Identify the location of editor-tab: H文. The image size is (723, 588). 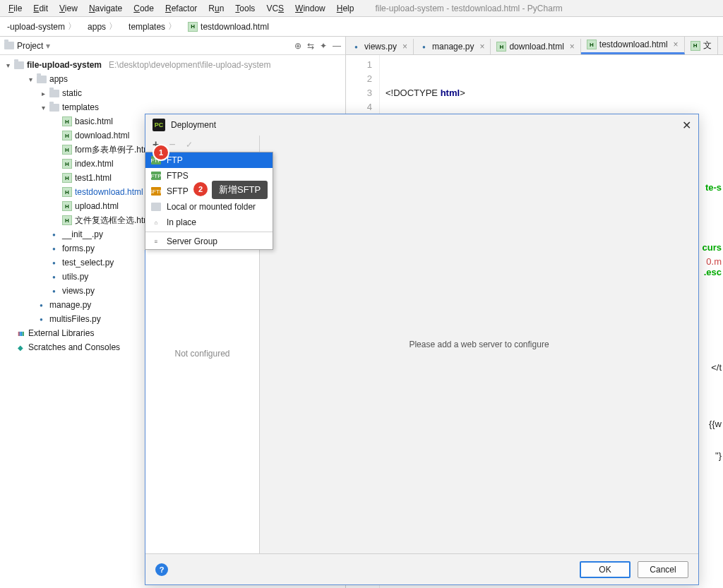
(702, 45).